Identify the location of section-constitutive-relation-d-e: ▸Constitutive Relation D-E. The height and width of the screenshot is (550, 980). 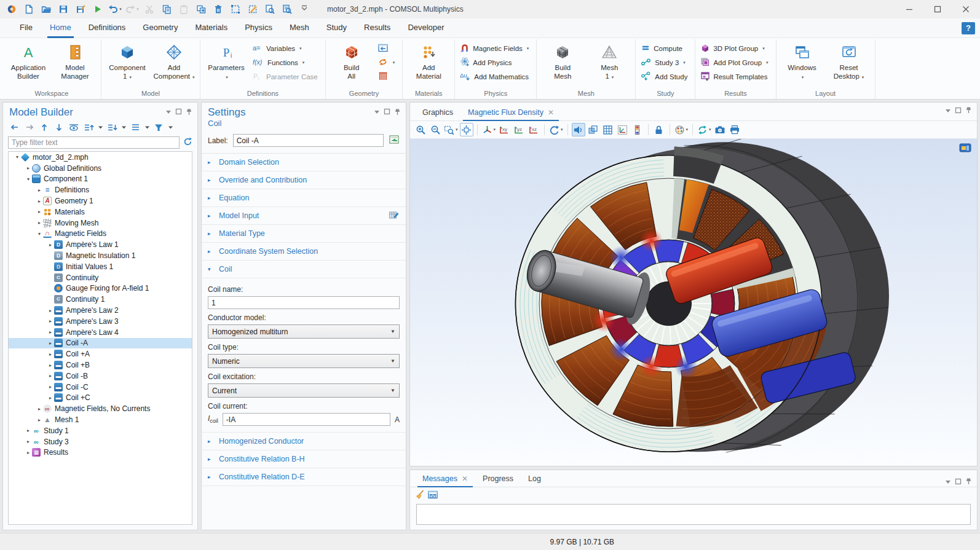
(304, 477).